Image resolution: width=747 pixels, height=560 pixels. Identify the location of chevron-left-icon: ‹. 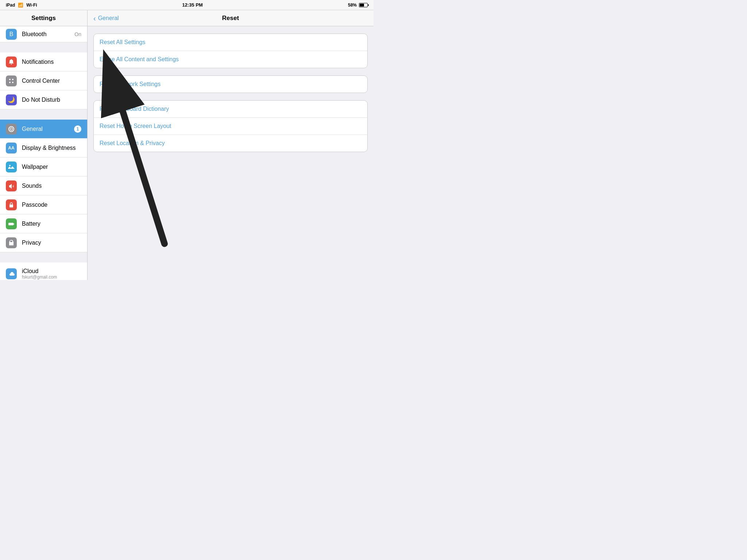
(95, 18).